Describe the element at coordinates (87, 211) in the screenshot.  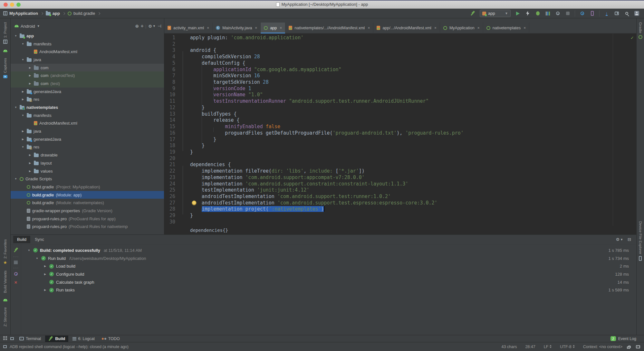
I see `tree-item-gradle-wrapper-properties: gradle-wrapper.properties(Gradle Version…` at that location.